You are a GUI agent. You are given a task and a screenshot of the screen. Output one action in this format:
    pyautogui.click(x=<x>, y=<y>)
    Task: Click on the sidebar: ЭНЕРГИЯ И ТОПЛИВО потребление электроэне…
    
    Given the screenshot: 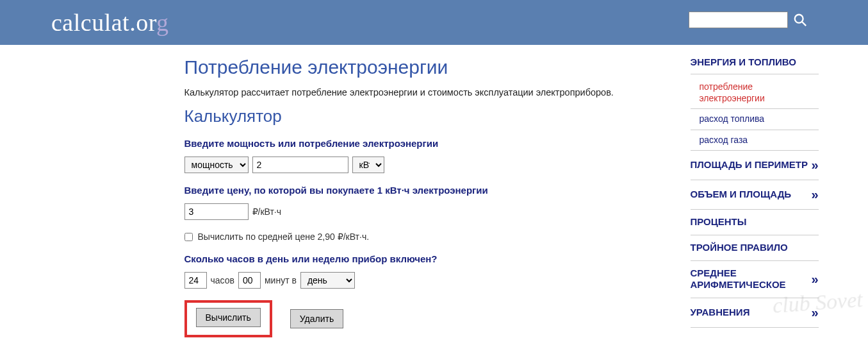 What is the action you would take?
    pyautogui.click(x=764, y=197)
    